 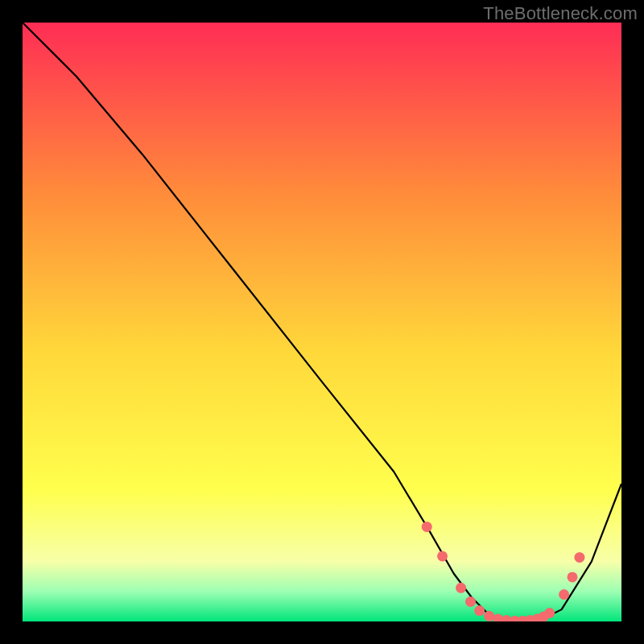 What do you see at coordinates (560, 14) in the screenshot?
I see `watermark-text: TheBottleneck.com` at bounding box center [560, 14].